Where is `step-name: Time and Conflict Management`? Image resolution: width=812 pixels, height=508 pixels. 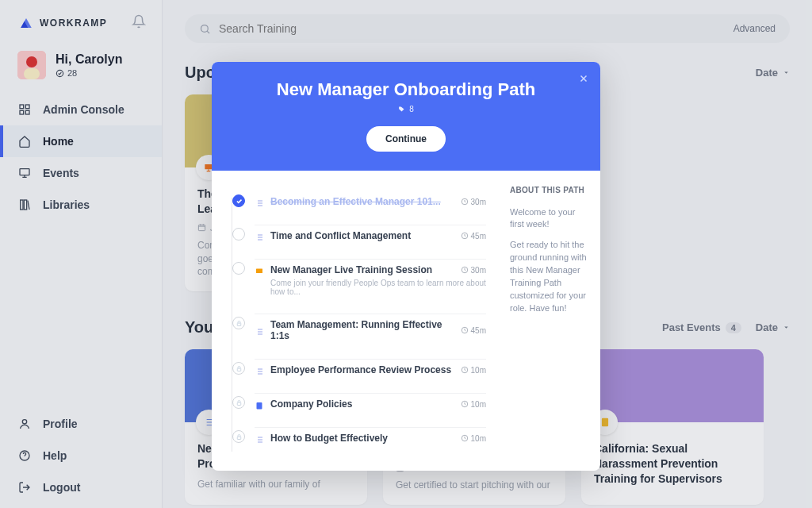
step-name: Time and Conflict Management is located at coordinates (362, 236).